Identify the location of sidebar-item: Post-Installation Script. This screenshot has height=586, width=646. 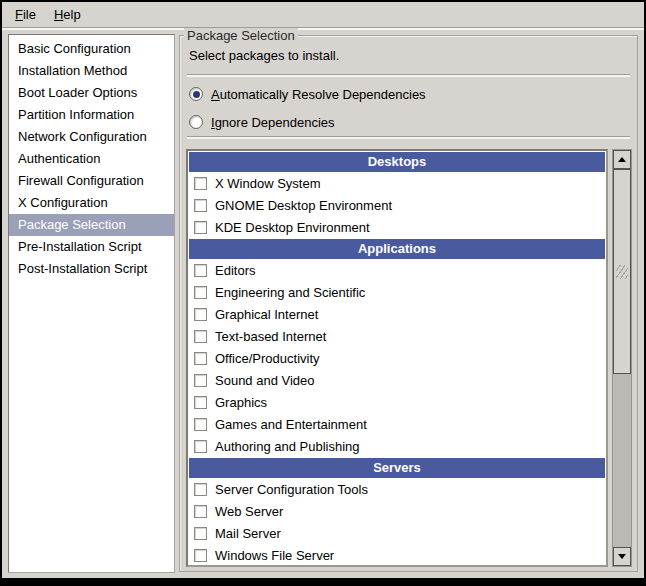
(92, 269).